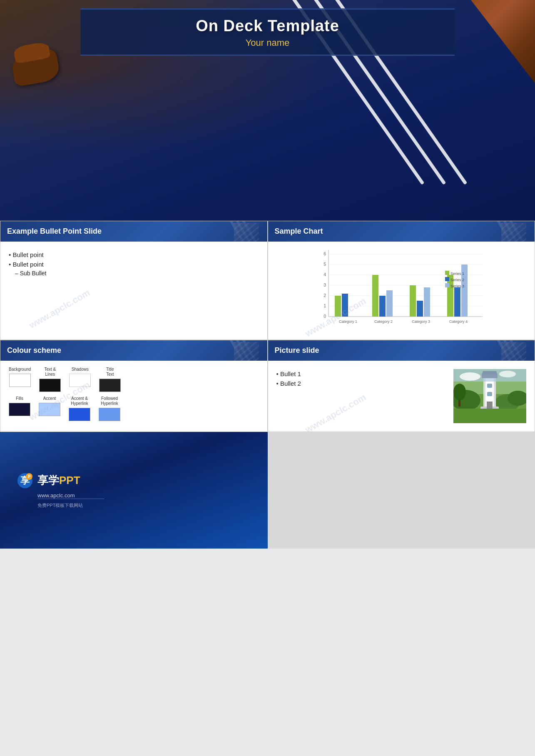  Describe the element at coordinates (401, 291) in the screenshot. I see `chart-area: 0 1 2 3 4 5 6` at that location.